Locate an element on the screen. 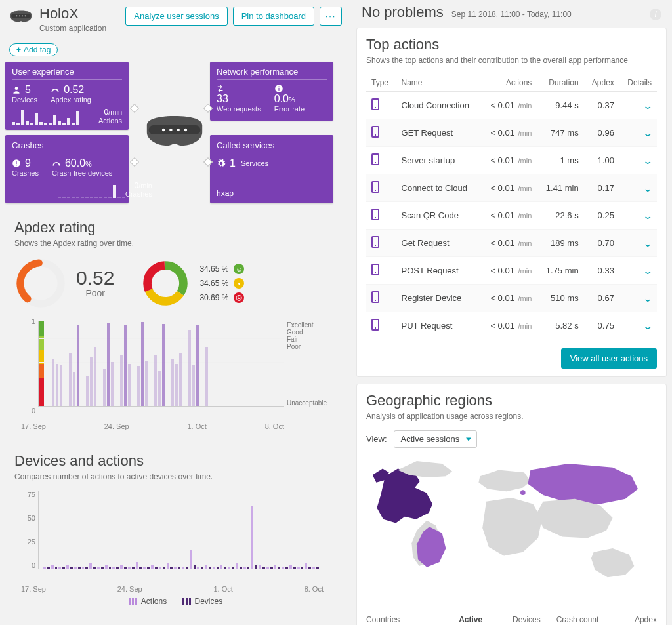  tile-crashes: Crashes 9 Crashes 60.0% is located at coordinates (67, 169).